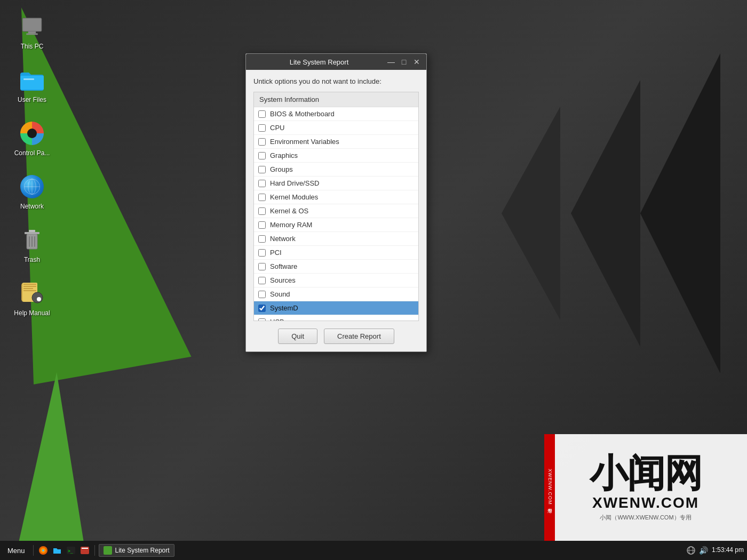 The height and width of the screenshot is (560, 747). What do you see at coordinates (32, 85) in the screenshot?
I see `desktop-icon-user-files: User Files` at bounding box center [32, 85].